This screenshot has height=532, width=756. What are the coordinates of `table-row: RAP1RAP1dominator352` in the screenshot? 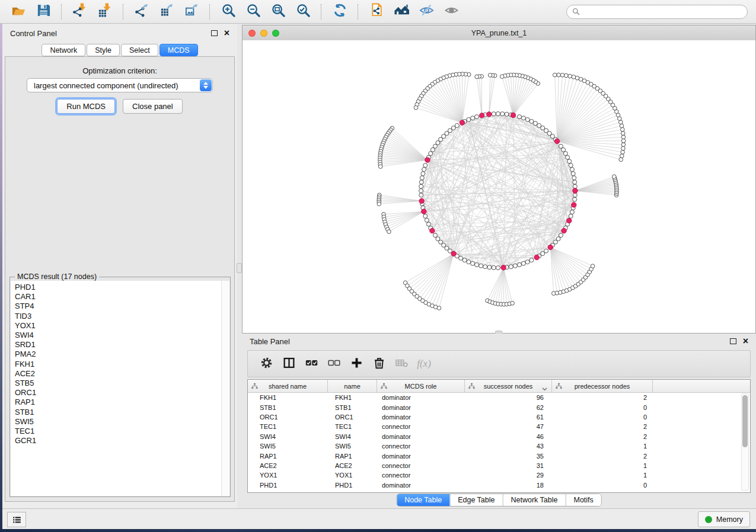 It's located at (499, 456).